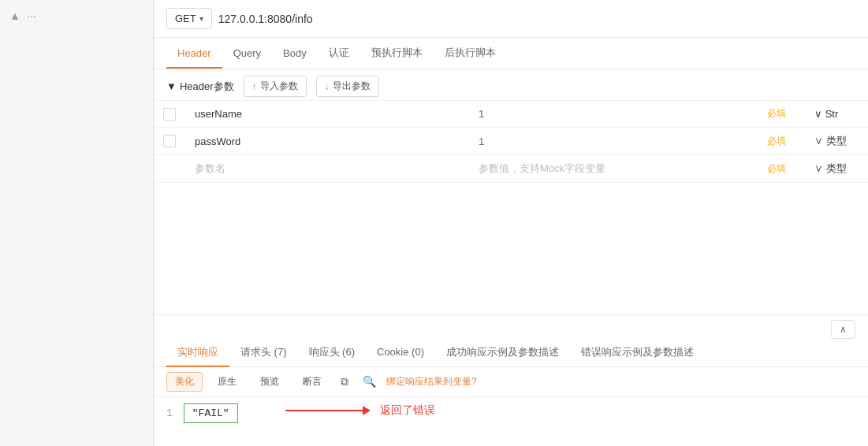 This screenshot has height=446, width=868. Describe the element at coordinates (511, 85) in the screenshot. I see `params-section-header: ▼ Header参数 ↑ 导入参数 ↓ 导出参数` at that location.